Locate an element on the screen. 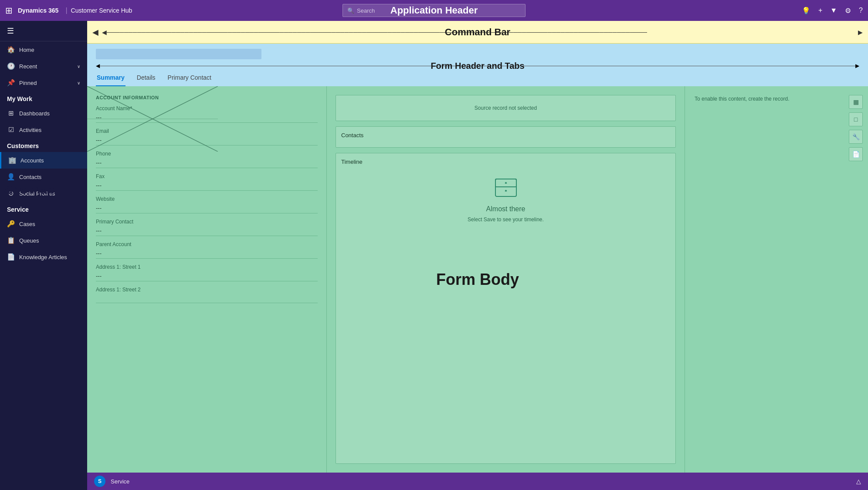 This screenshot has height=490, width=868. field-label-website: Website is located at coordinates (207, 199).